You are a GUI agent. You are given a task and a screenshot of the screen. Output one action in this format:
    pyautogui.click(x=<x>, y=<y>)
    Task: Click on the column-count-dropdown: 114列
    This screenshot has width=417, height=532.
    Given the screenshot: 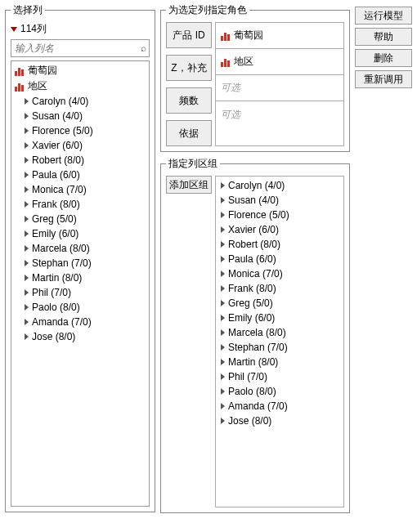 What is the action you would take?
    pyautogui.click(x=80, y=29)
    